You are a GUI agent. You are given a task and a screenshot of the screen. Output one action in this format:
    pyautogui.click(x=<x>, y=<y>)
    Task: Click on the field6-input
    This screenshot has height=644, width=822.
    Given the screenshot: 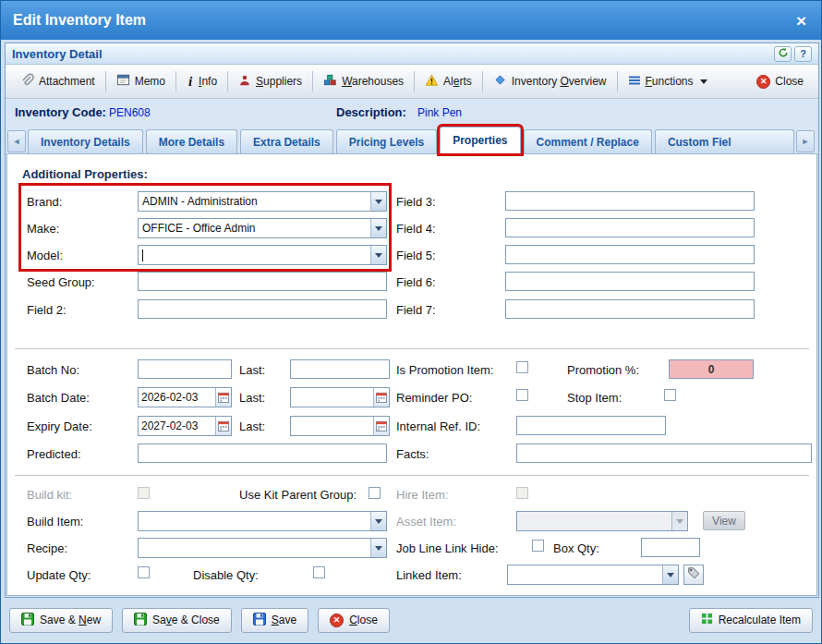 What is the action you would take?
    pyautogui.click(x=630, y=281)
    